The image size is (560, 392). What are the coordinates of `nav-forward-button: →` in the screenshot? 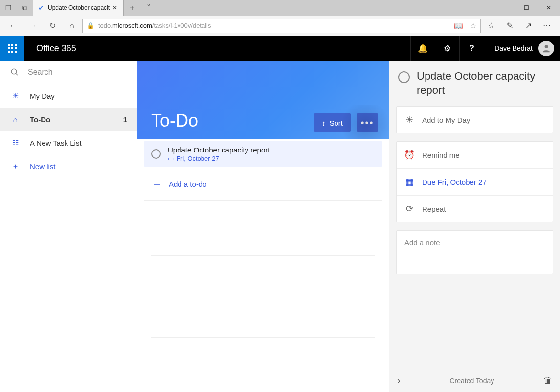 It's located at (33, 26).